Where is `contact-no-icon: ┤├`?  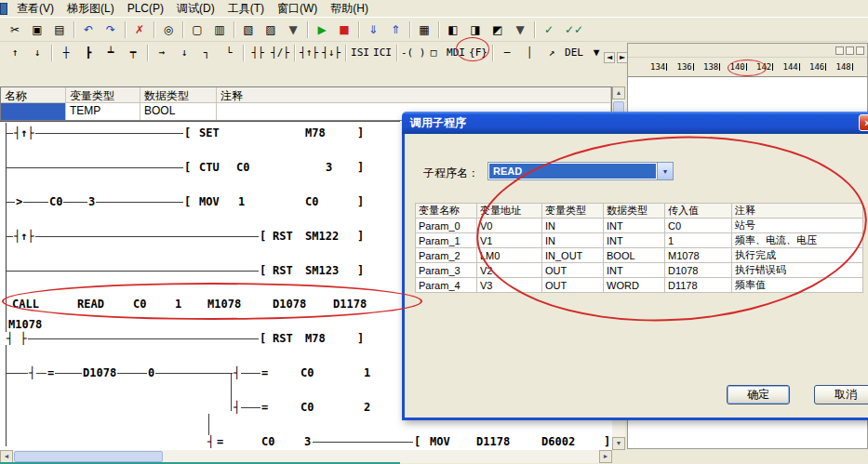 contact-no-icon: ┤├ is located at coordinates (258, 53).